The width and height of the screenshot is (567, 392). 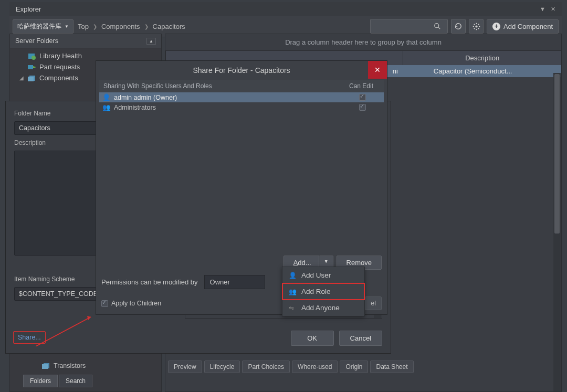 I want to click on tab-search: Search, so click(x=76, y=381).